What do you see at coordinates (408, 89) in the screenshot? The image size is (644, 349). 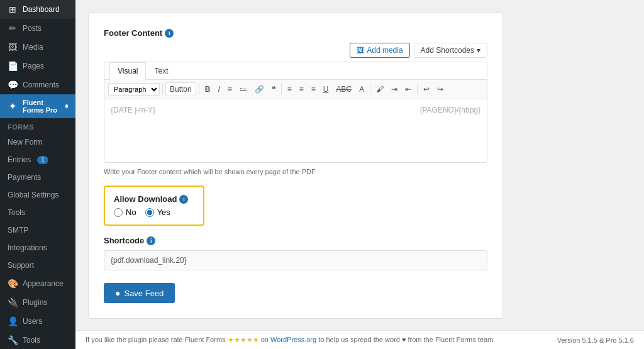 I see `outdent-button: ⇤` at bounding box center [408, 89].